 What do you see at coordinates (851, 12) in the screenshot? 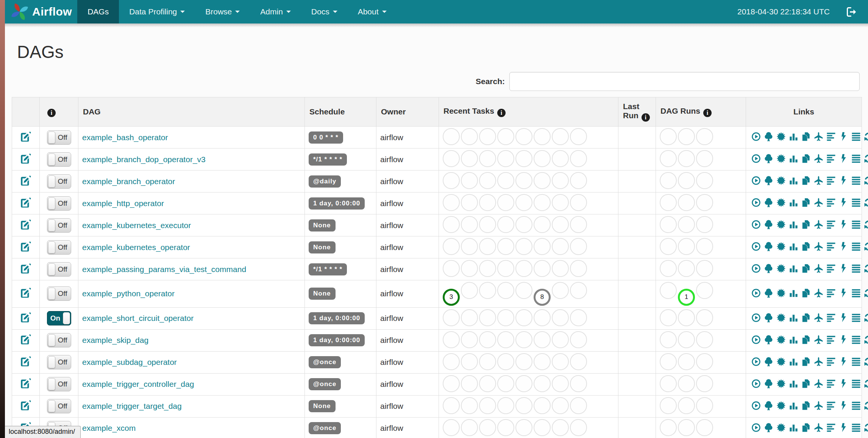
I see `logout-icon` at bounding box center [851, 12].